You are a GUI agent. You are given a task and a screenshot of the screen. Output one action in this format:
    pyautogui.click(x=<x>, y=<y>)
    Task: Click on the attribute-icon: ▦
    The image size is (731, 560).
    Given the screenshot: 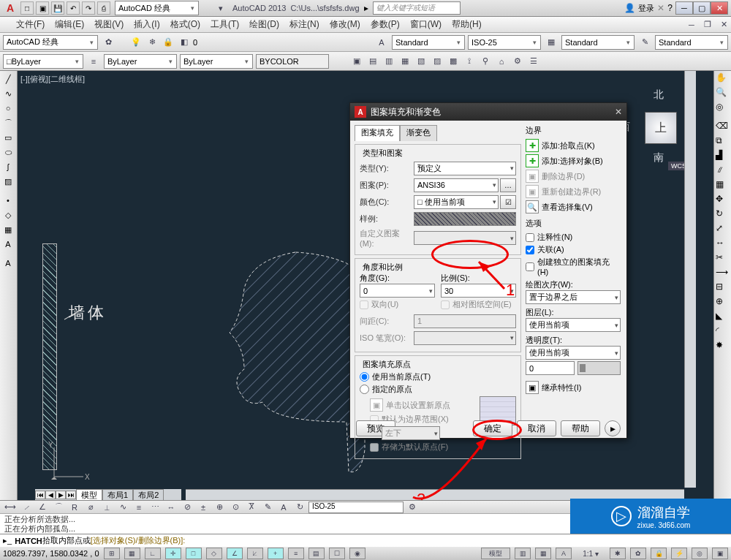 What is the action you would take?
    pyautogui.click(x=405, y=61)
    